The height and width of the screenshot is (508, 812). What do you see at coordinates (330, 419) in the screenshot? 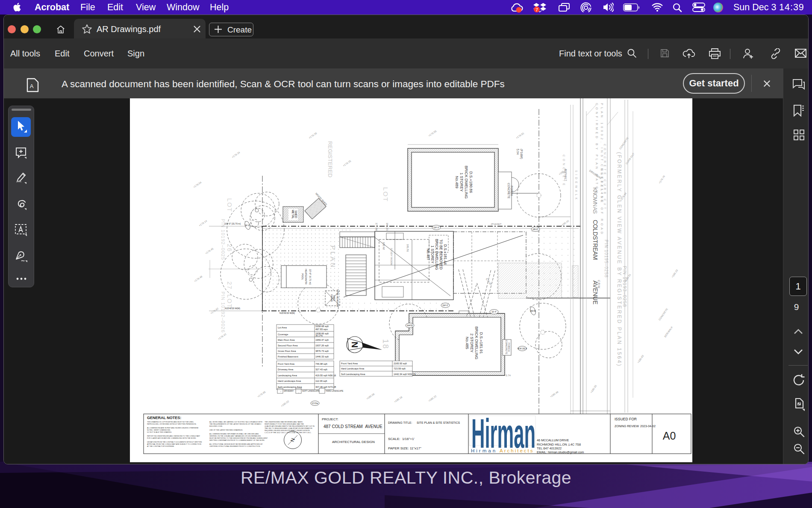
I see `svg-text: PROJECT:` at bounding box center [330, 419].